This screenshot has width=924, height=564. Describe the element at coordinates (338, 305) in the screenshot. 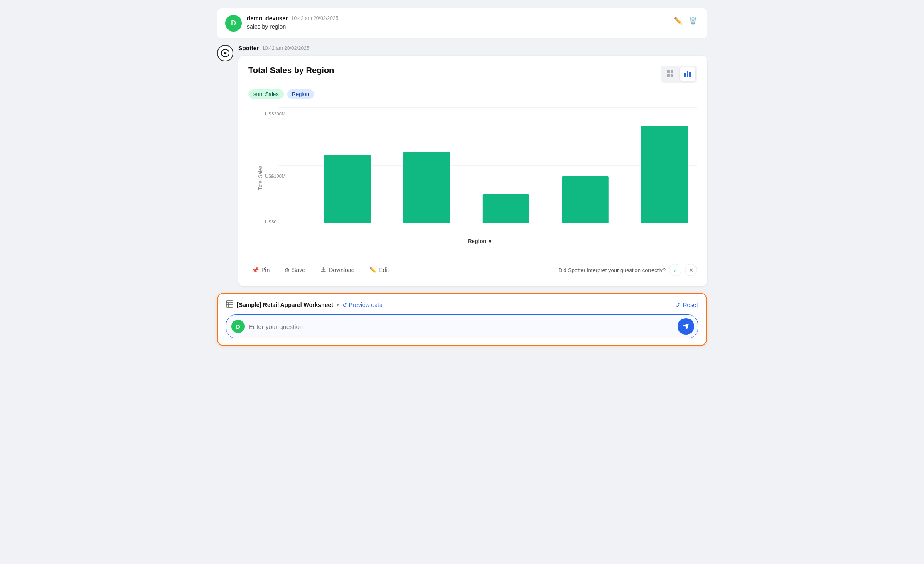

I see `datasource-dropdown-icon: ▾` at that location.